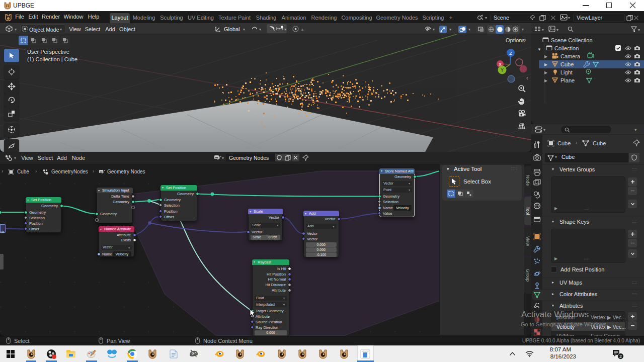 The width and height of the screenshot is (644, 362). Describe the element at coordinates (502, 70) in the screenshot. I see `svg-text: Y` at that location.